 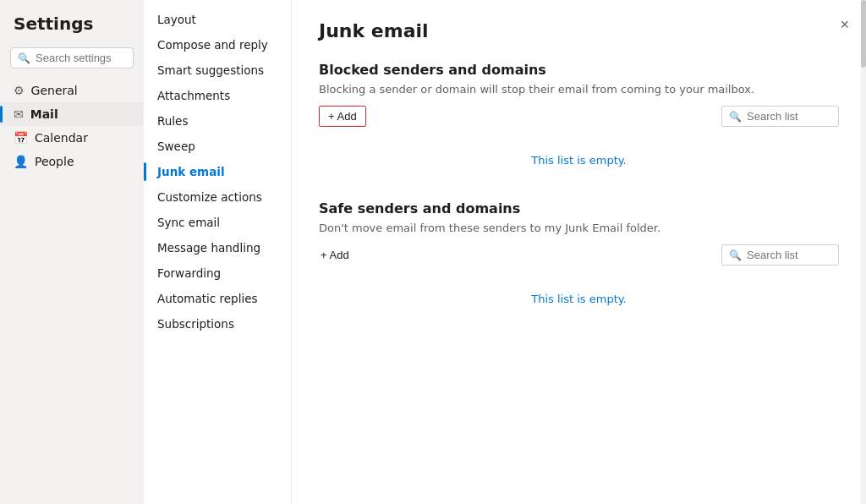 I want to click on sidebar-item-mail: ✉ Mail, so click(x=72, y=114).